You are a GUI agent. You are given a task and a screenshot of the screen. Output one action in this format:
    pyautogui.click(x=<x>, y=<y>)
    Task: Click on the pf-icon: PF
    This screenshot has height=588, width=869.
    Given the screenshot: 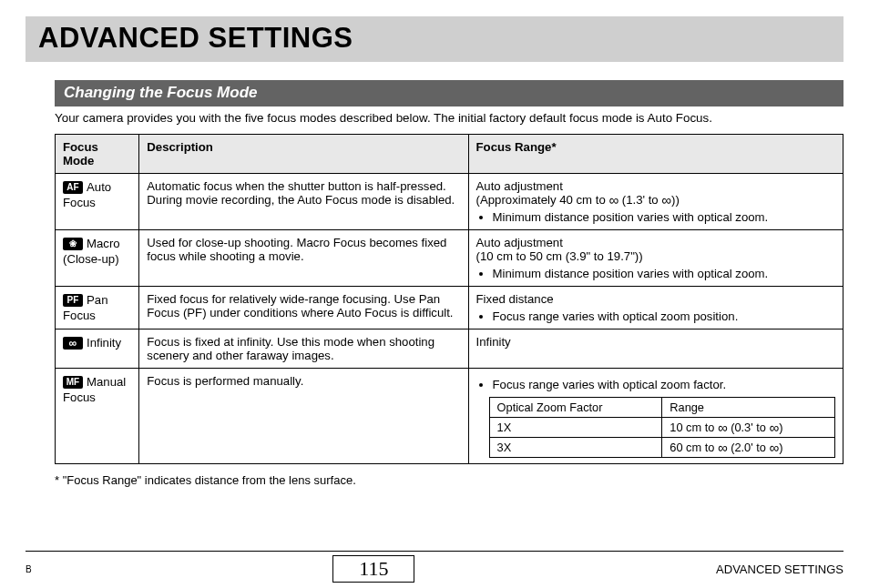 What is the action you would take?
    pyautogui.click(x=73, y=300)
    